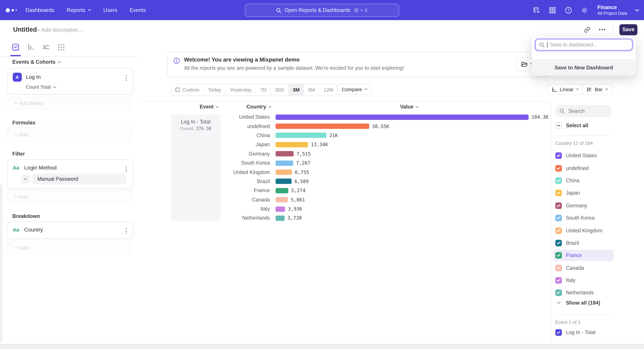 The height and width of the screenshot is (349, 644). I want to click on filter-value: Manual Password, so click(79, 179).